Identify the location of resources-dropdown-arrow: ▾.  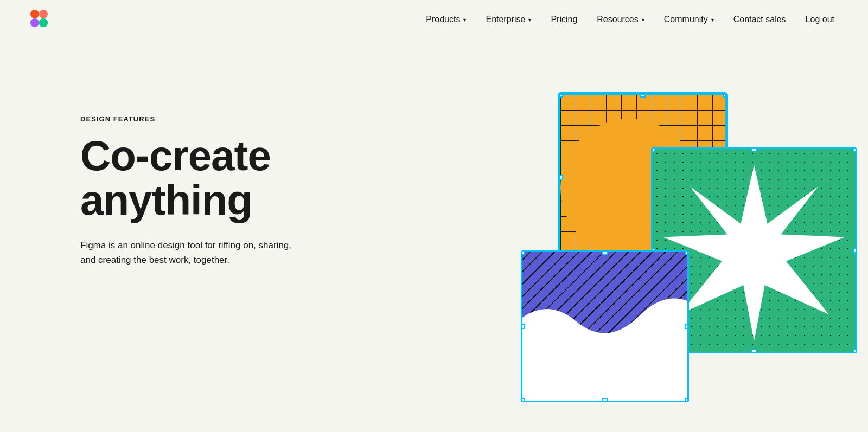
(643, 20).